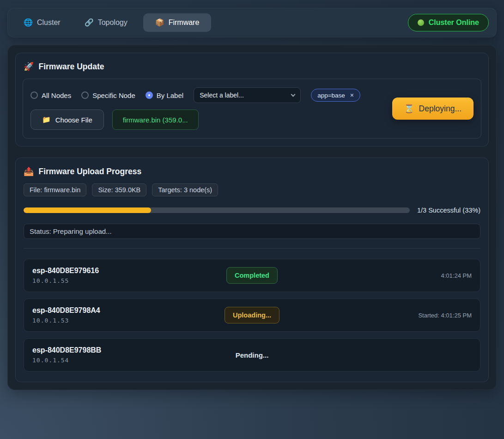 Image resolution: width=504 pixels, height=439 pixels. What do you see at coordinates (206, 95) in the screenshot?
I see `target-mode-row: All Nodes Specific Node By Label Select …` at bounding box center [206, 95].